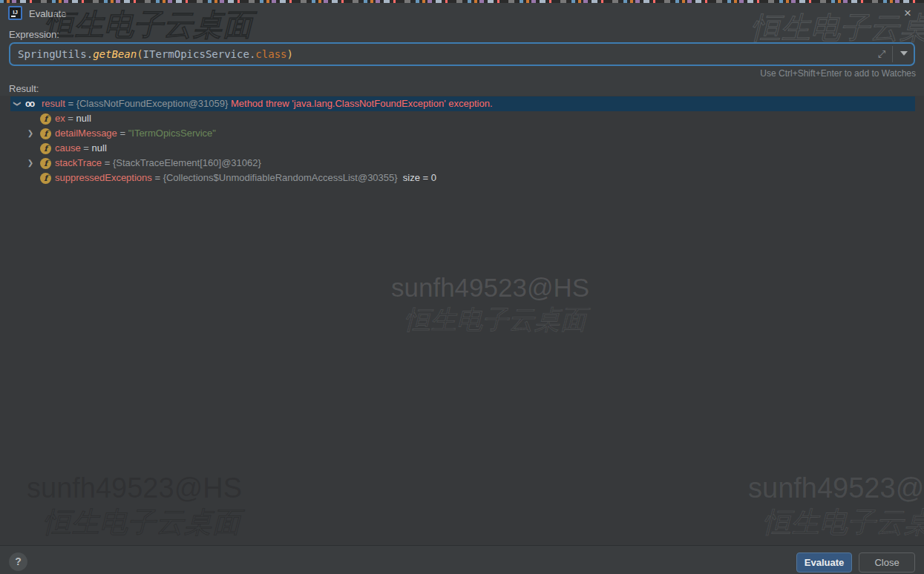 Image resolution: width=924 pixels, height=574 pixels. I want to click on code-token: SpringUtils, so click(52, 54).